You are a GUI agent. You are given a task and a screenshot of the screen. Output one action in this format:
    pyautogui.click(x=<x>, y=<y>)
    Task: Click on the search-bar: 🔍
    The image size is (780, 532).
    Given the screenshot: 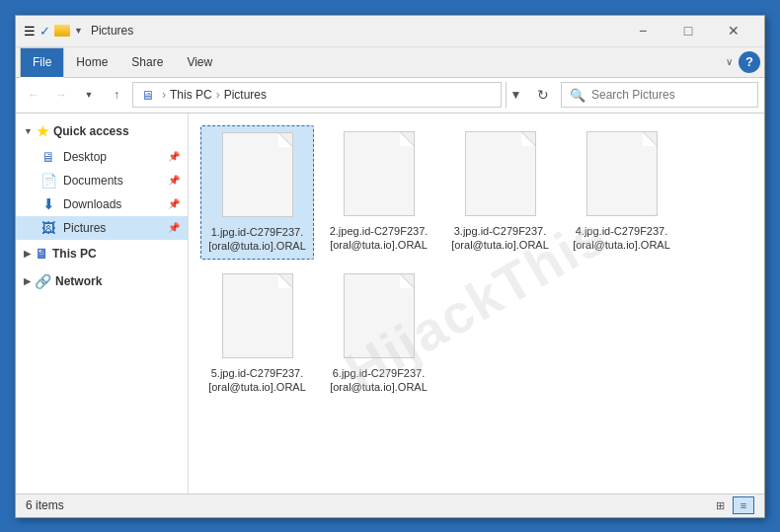 What is the action you would take?
    pyautogui.click(x=660, y=95)
    